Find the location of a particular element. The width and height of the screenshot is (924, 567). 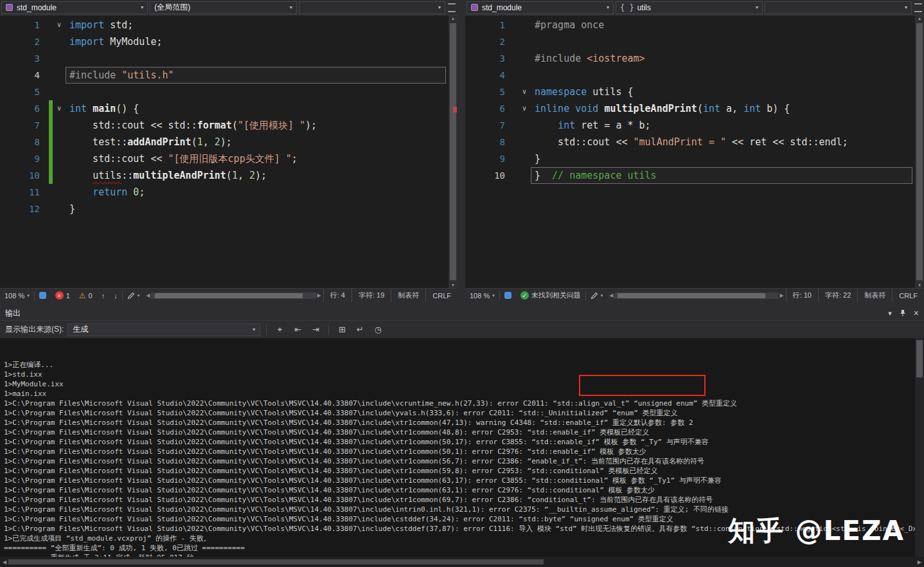

next-issue-button: ↓ is located at coordinates (116, 296).